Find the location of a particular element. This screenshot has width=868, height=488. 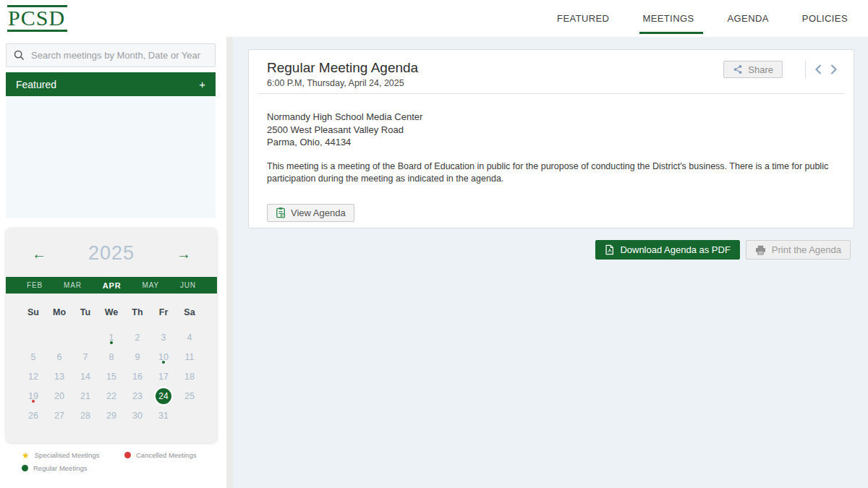

calendar-day: 20 is located at coordinates (59, 396).